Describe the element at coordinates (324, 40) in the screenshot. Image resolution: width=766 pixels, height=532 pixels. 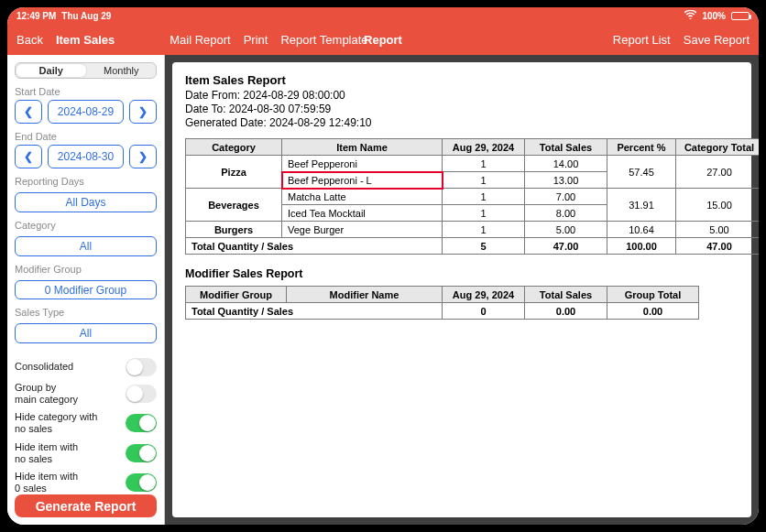
I see `report-template-button: Report Template` at that location.